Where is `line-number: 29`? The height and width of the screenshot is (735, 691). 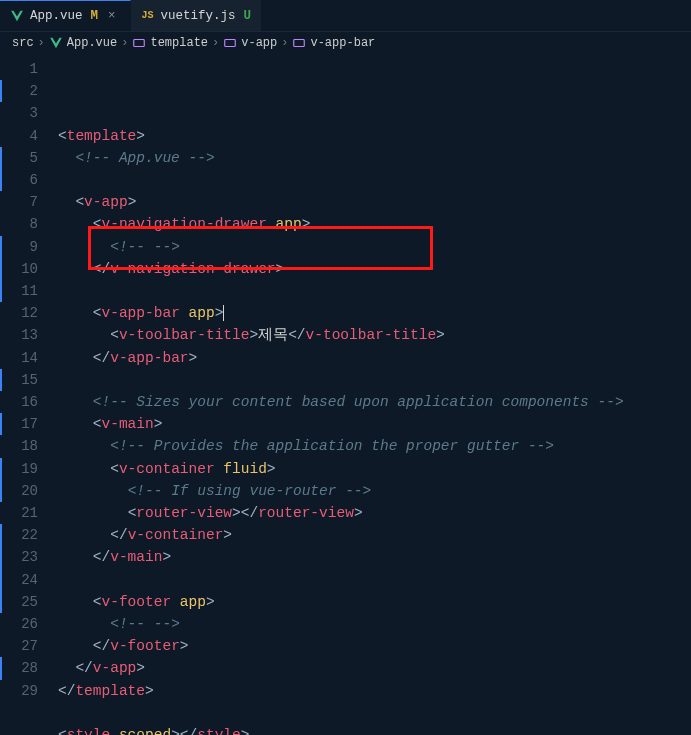
line-number: 29 is located at coordinates (20, 691).